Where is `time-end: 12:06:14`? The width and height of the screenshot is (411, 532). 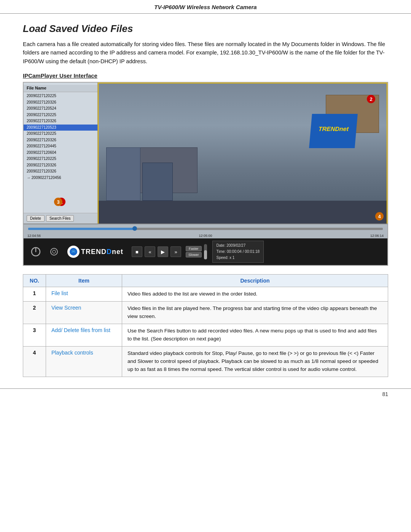 time-end: 12:06:14 is located at coordinates (377, 236).